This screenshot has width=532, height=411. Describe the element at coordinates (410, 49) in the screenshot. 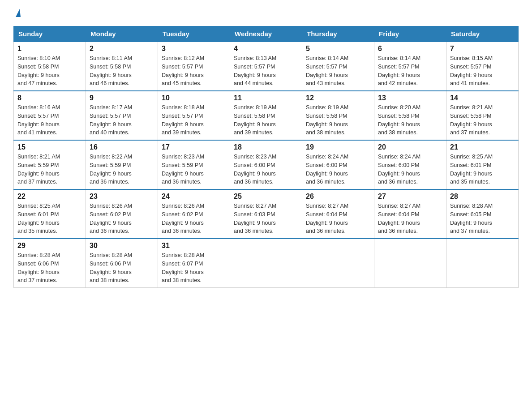

I see `day-number: 6` at that location.